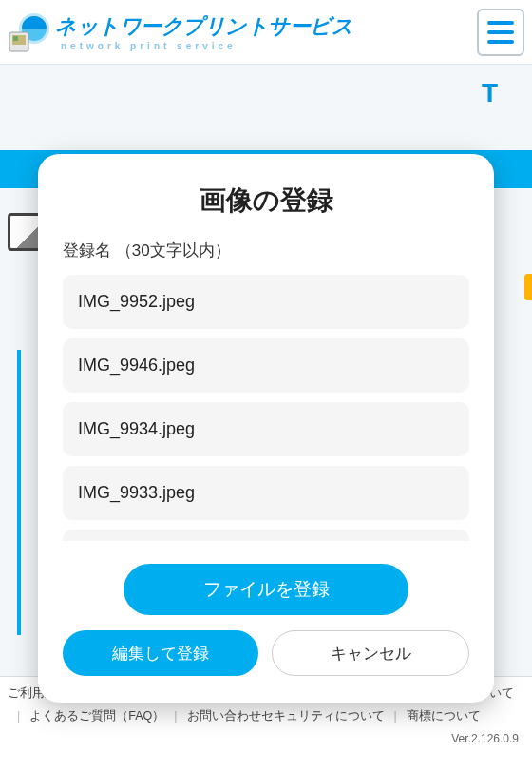 The width and height of the screenshot is (532, 771). What do you see at coordinates (501, 32) in the screenshot?
I see `hamburger-menu-button` at bounding box center [501, 32].